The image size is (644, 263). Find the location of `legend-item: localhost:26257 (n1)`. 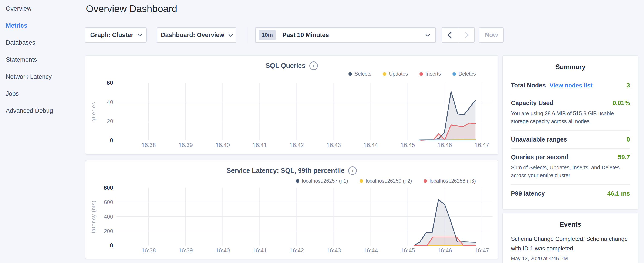

legend-item: localhost:26257 (n1) is located at coordinates (322, 181).